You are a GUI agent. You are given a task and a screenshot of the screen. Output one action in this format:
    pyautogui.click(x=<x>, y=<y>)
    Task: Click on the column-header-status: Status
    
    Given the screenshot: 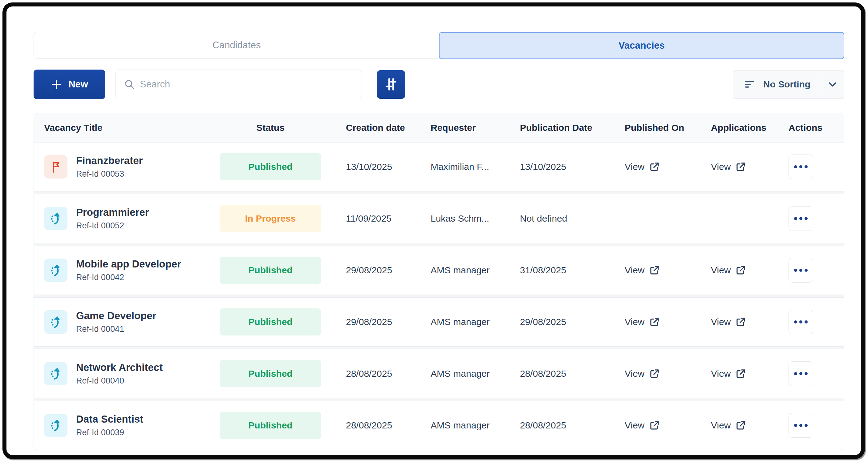 What is the action you would take?
    pyautogui.click(x=270, y=128)
    